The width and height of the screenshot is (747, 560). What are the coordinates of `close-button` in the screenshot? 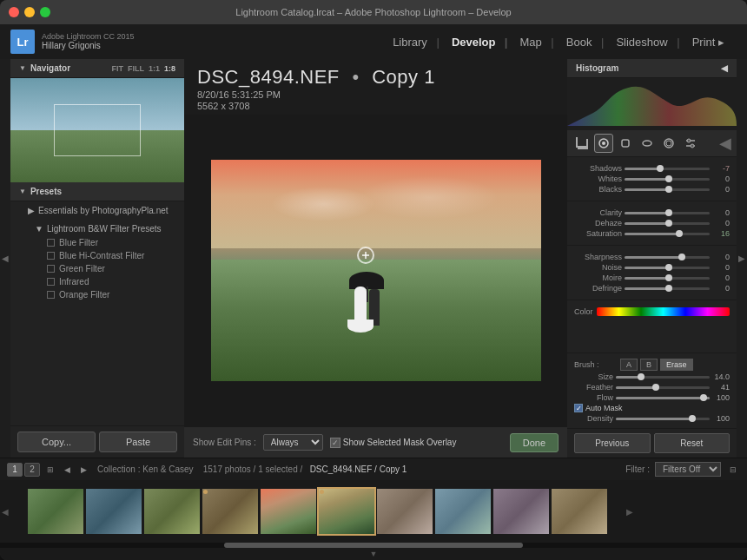 It's located at (14, 12).